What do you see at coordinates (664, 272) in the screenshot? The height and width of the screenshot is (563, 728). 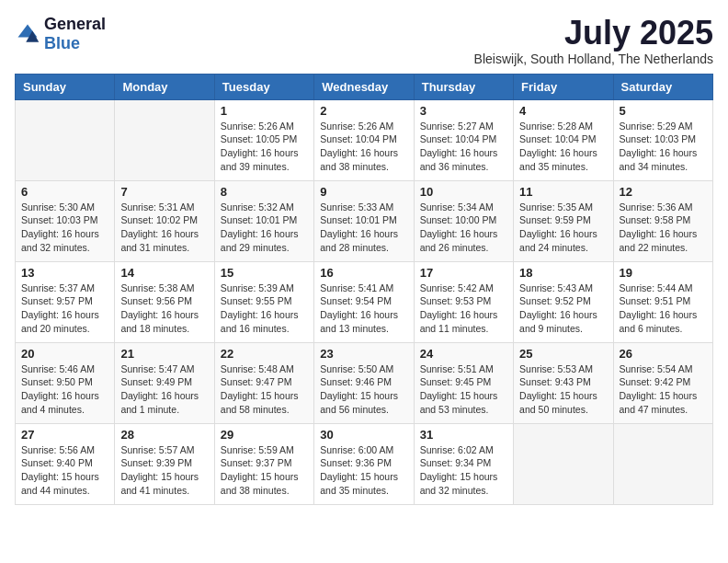 I see `day-number: 19` at bounding box center [664, 272].